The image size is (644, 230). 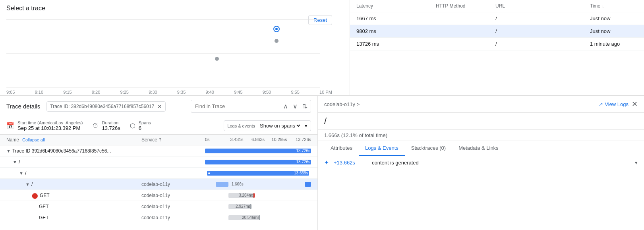 What do you see at coordinates (125, 92) in the screenshot?
I see `timeline-label-925: 9:25` at bounding box center [125, 92].